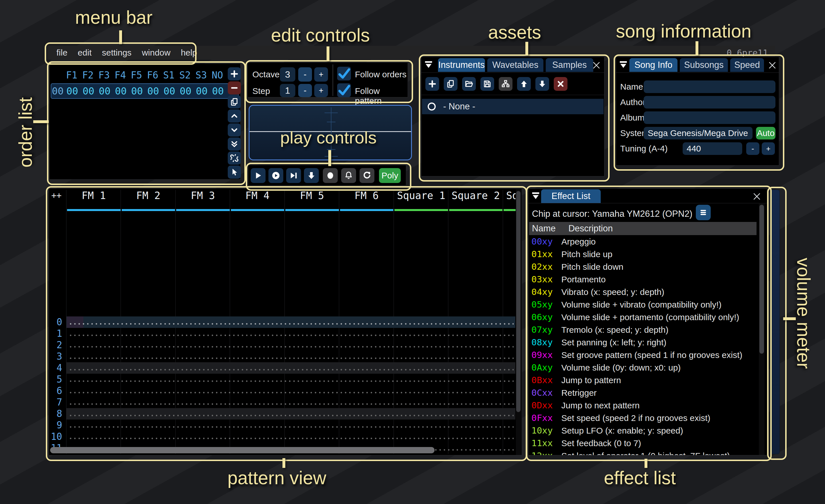 The width and height of the screenshot is (825, 504). What do you see at coordinates (487, 84) in the screenshot?
I see `asset-save-button` at bounding box center [487, 84].